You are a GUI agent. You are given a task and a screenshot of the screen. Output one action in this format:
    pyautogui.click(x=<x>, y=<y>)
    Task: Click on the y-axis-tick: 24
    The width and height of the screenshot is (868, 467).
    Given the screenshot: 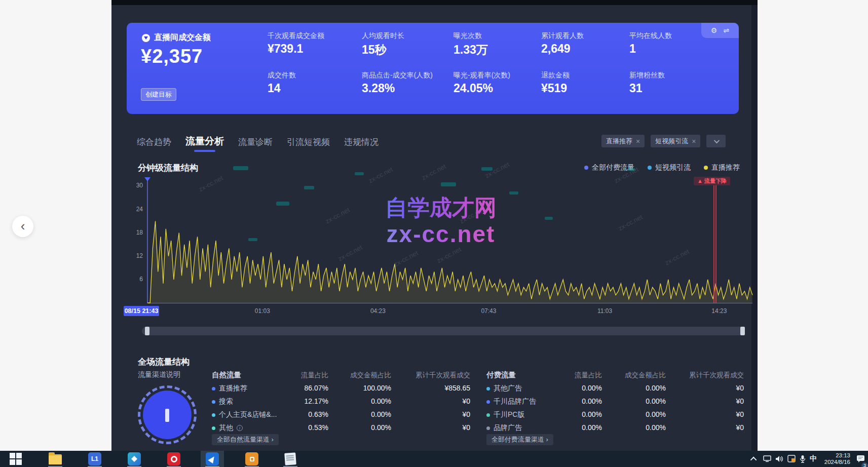 What is the action you would take?
    pyautogui.click(x=134, y=209)
    